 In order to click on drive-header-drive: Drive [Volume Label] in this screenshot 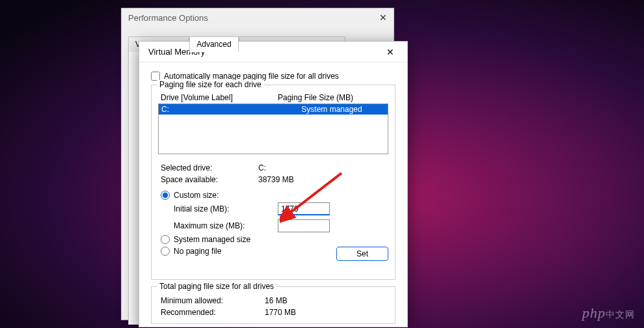, I will do `click(219, 98)`.